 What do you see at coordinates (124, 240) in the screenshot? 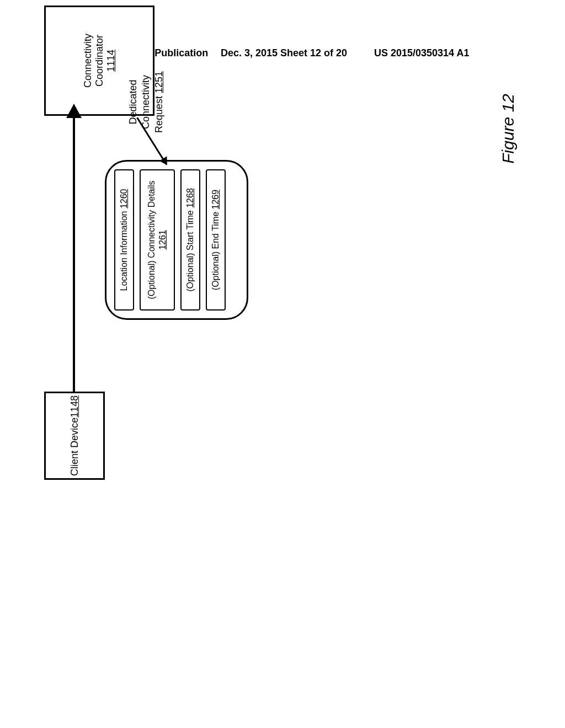
I see `bubble-row-location: Location Information 1260` at bounding box center [124, 240].